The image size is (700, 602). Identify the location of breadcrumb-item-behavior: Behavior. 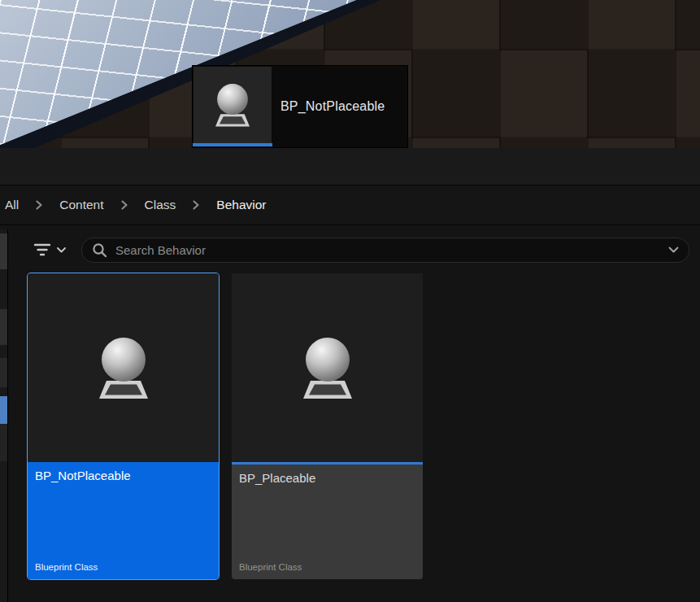
(241, 205).